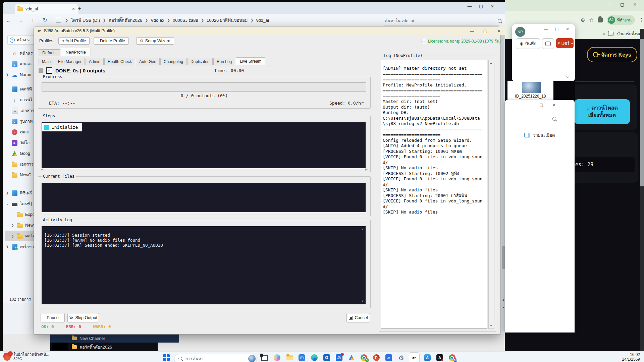  I want to click on sidebar-item-music: เพลง, so click(21, 132).